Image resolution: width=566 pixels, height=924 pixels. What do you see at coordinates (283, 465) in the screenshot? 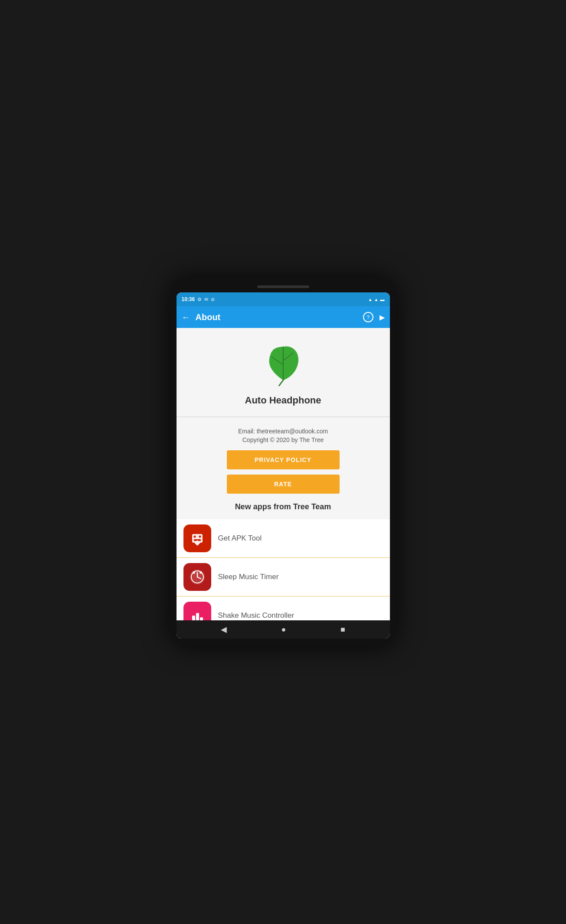
I see `screen: 10:36 ← About ? ▶` at bounding box center [283, 465].